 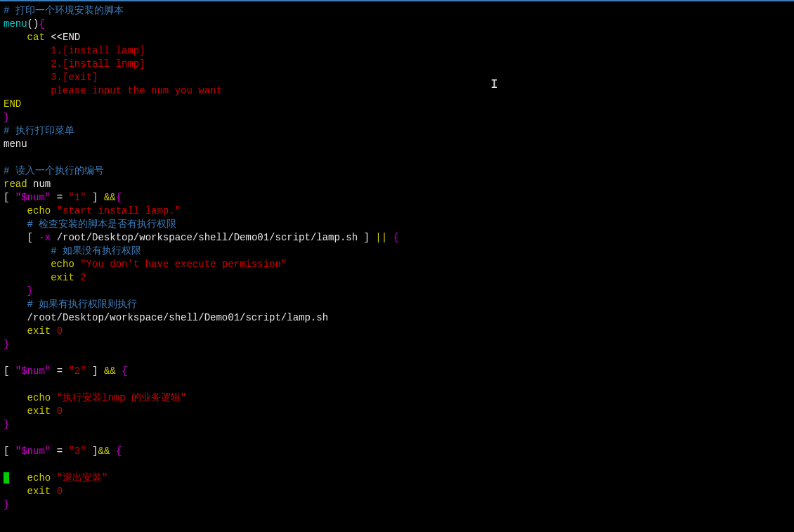 I want to click on code-line: END, so click(x=13, y=104).